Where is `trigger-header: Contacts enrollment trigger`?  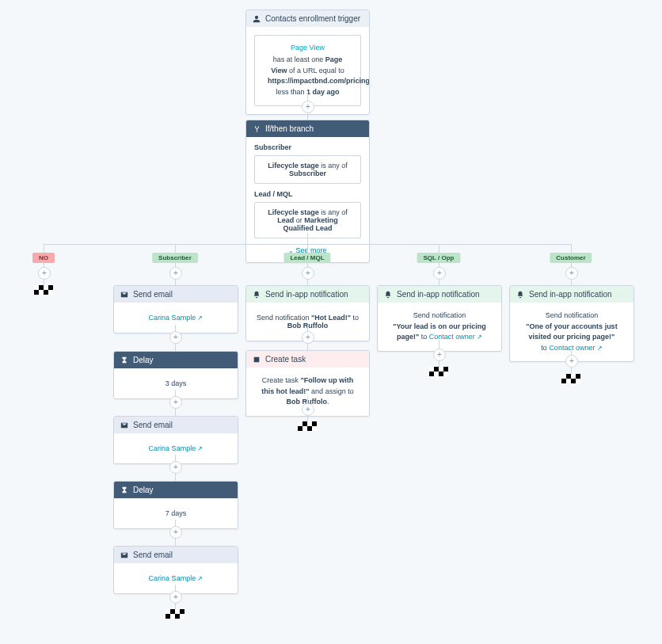
trigger-header: Contacts enrollment trigger is located at coordinates (307, 19).